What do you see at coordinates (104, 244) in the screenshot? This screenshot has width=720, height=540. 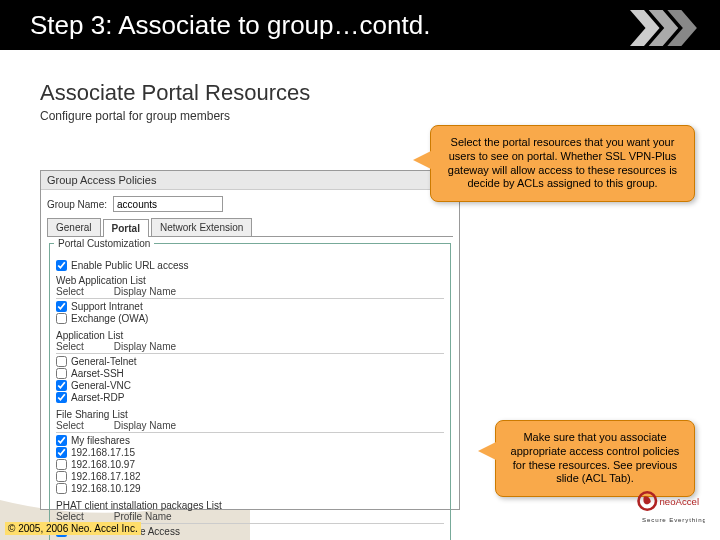 I see `portal-customization-legend: Portal Customization` at bounding box center [104, 244].